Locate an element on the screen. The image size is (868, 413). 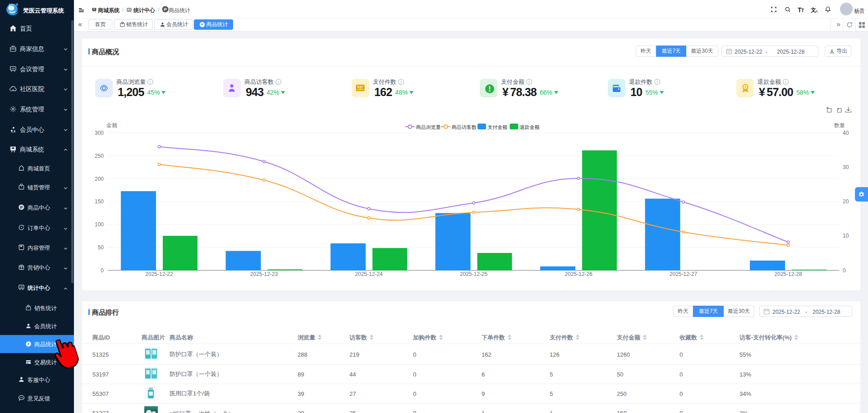
svg-text: 退款金额 is located at coordinates (530, 127).